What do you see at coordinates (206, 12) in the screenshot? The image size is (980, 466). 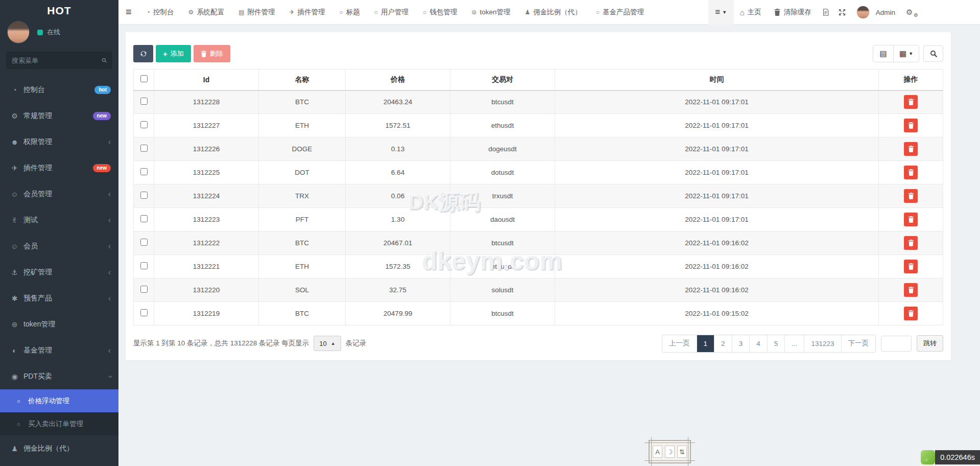 I see `nav-item-system-config: ⚙系统配置` at bounding box center [206, 12].